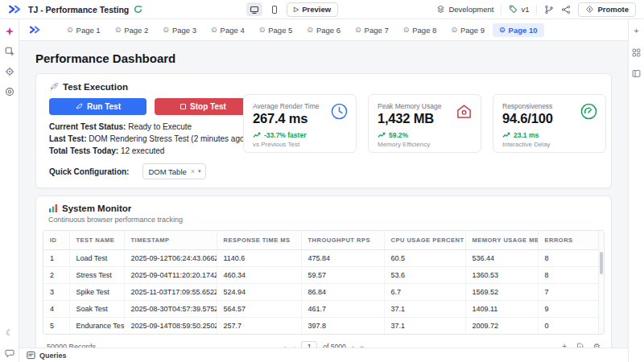  Describe the element at coordinates (637, 52) in the screenshot. I see `component-tree-icon` at that location.